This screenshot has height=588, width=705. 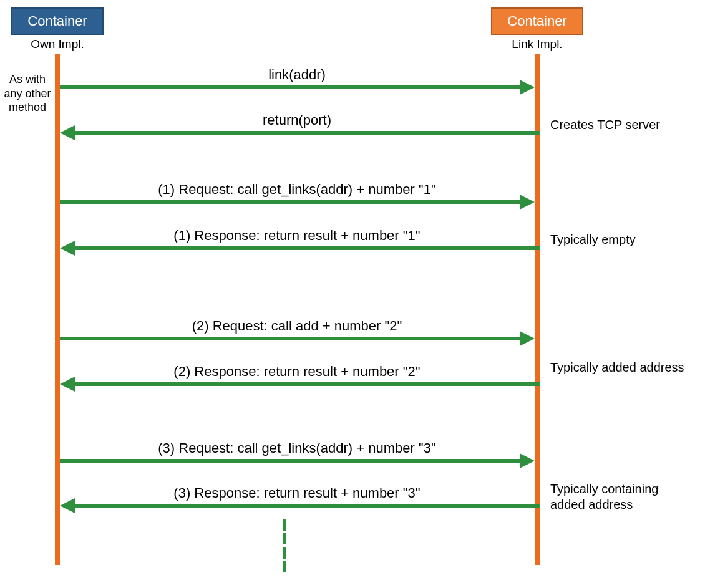 What do you see at coordinates (289, 461) in the screenshot?
I see `msg-6-arrow` at bounding box center [289, 461].